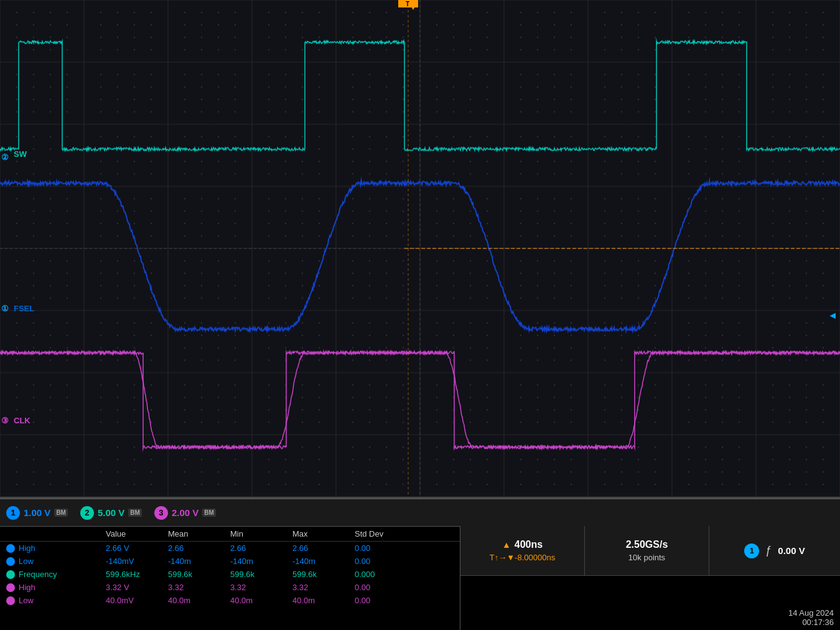 This screenshot has width=840, height=630. Describe the element at coordinates (261, 574) in the screenshot. I see `meas-min-2: 599.6k` at that location.